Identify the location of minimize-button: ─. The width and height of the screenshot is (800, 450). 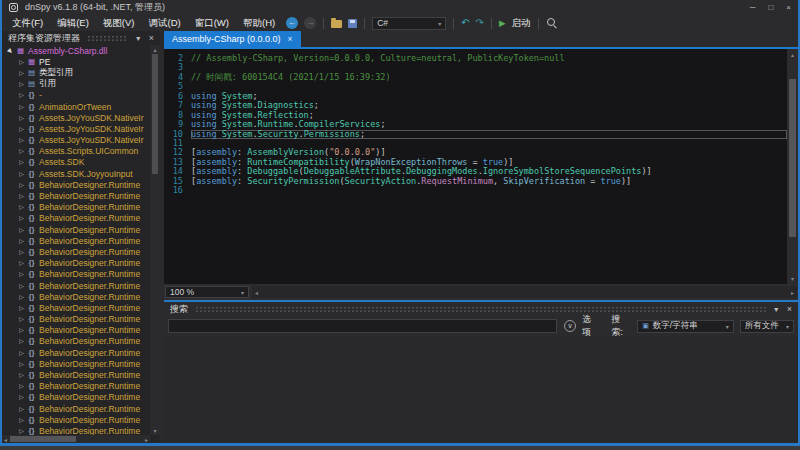
(753, 8).